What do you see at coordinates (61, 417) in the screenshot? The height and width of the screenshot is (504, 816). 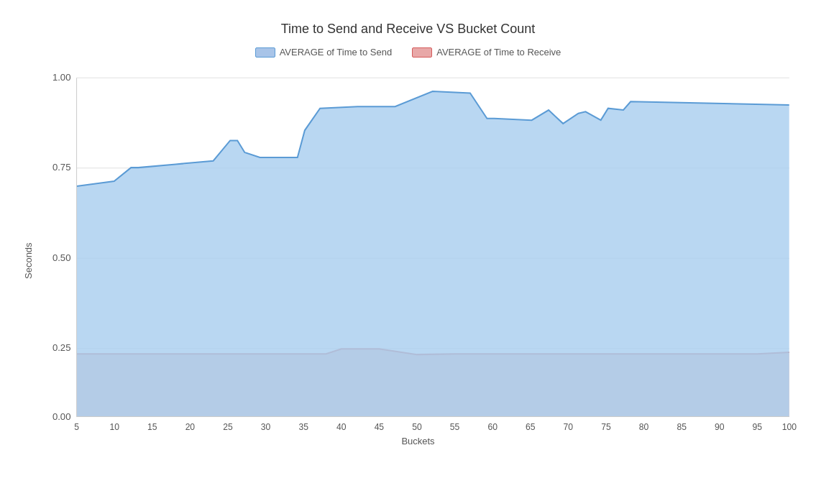 I see `y-tick-0: 0.00` at bounding box center [61, 417].